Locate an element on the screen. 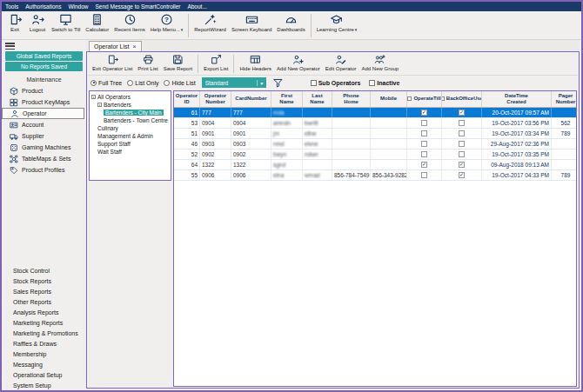 The width and height of the screenshot is (583, 392). tree-item-bartenders-city-main: Bartenders - City Main is located at coordinates (131, 113).